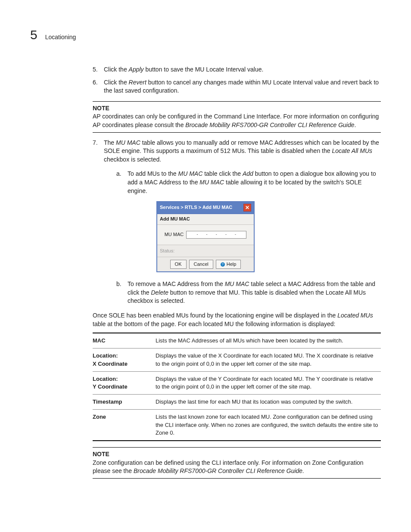 The image size is (411, 532). What do you see at coordinates (254, 293) in the screenshot?
I see `substep-text: To remove a MAC Address from the MU MAC …` at bounding box center [254, 293].